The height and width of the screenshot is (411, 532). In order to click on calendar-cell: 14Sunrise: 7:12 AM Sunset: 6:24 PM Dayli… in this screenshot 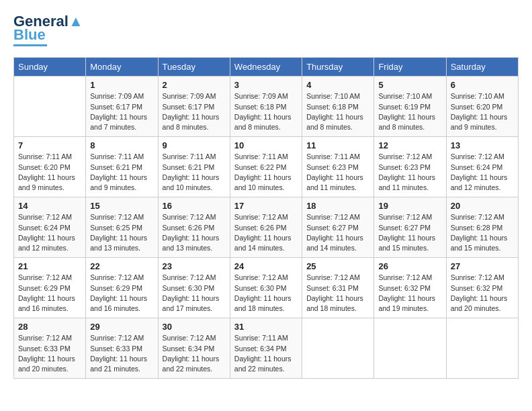, I will do `click(50, 228)`.